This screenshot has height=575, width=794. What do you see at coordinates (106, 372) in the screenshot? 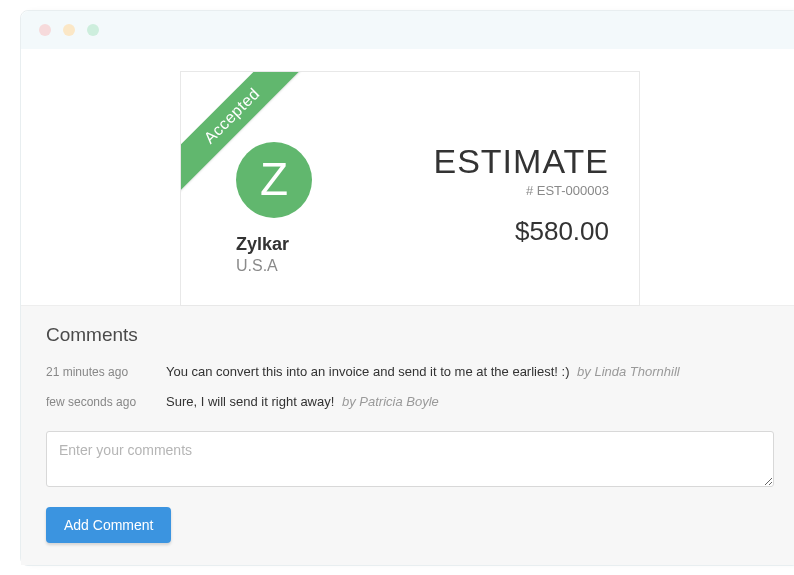
I see `comment-time: 21 minutes ago` at bounding box center [106, 372].